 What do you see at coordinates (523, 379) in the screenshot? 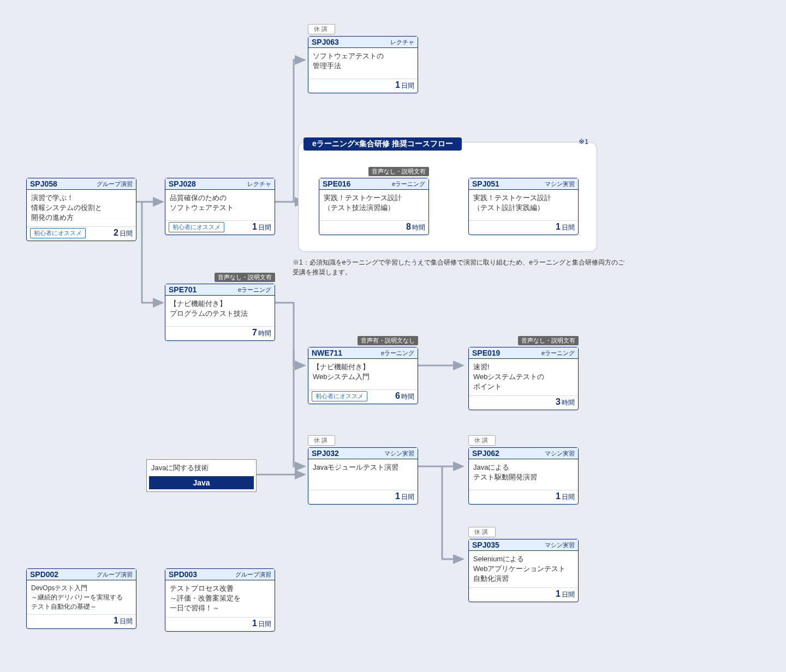
I see `node-spe019: 音声なし・説明文有 SPE019eラーニング 速習! Webシステムテストの ポ…` at bounding box center [523, 379].